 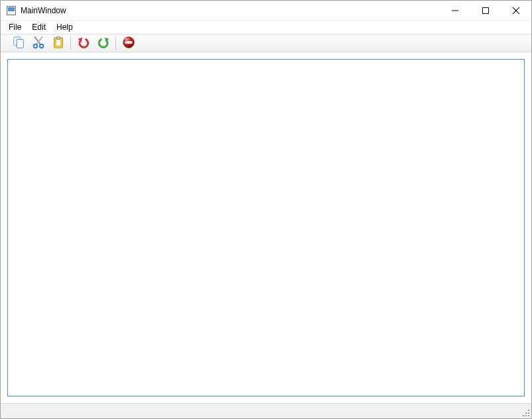 I want to click on close-button, so click(x=516, y=11).